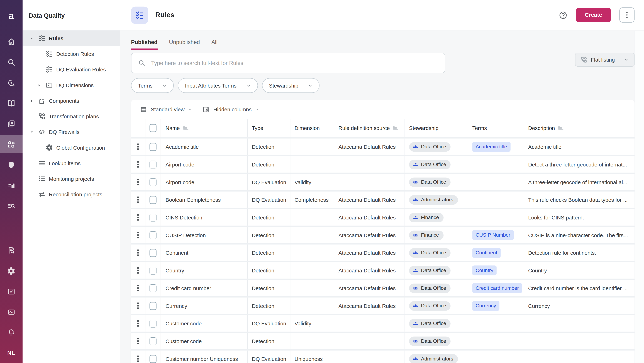 The height and width of the screenshot is (363, 644). What do you see at coordinates (370, 128) in the screenshot?
I see `column-header-rule-definition-source: Rule definition source` at bounding box center [370, 128].